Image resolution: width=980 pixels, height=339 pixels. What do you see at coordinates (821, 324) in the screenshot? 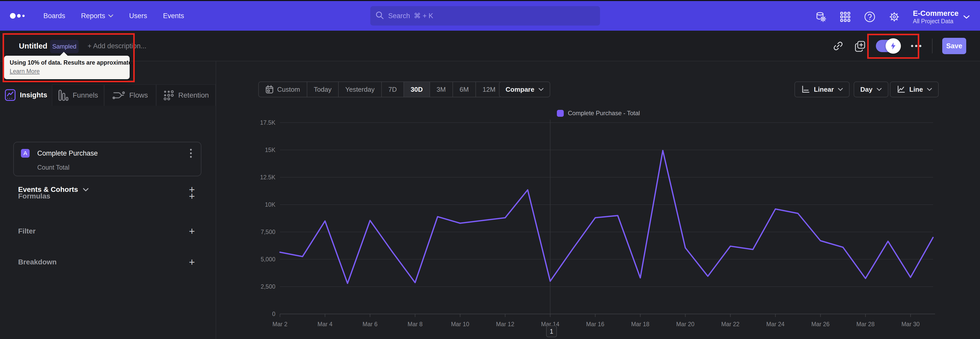
I see `x-tick-label: Mar 26` at bounding box center [821, 324].